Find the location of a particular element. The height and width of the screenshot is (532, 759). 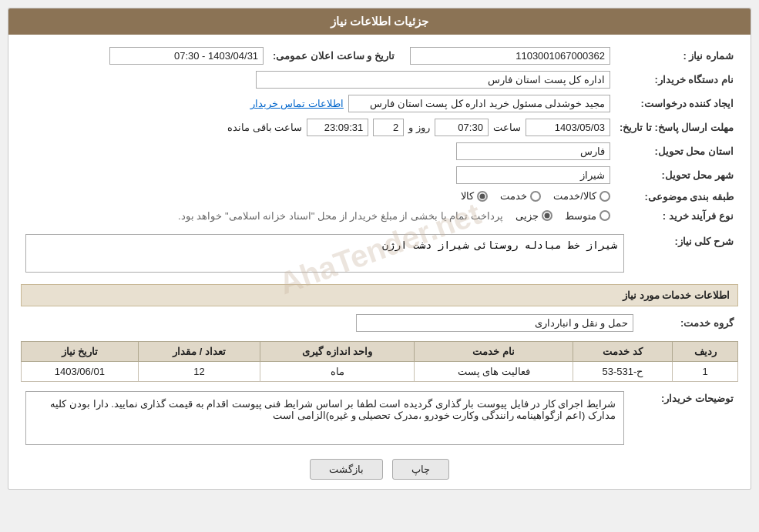

buyer-name-label: نام دستگاه خریدار: is located at coordinates (677, 80).